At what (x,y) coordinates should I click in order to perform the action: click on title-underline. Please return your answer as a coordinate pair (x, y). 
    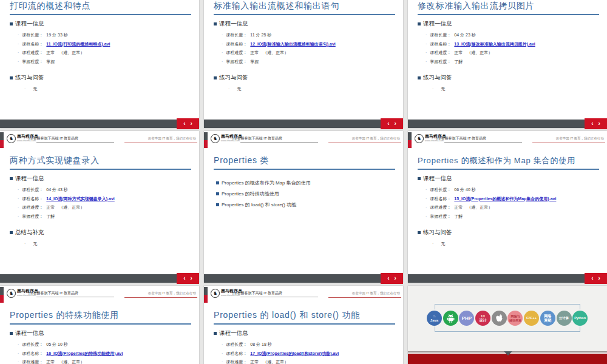
    Looking at the image, I should click on (305, 169).